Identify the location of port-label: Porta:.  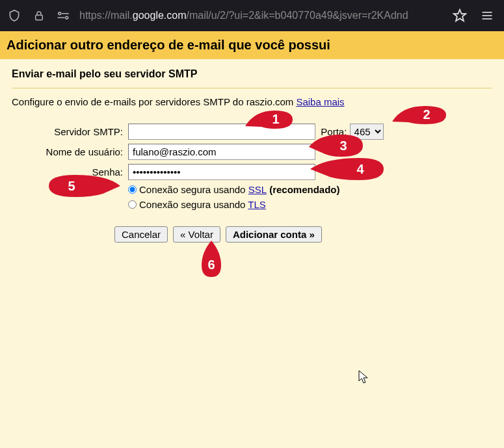
(334, 131).